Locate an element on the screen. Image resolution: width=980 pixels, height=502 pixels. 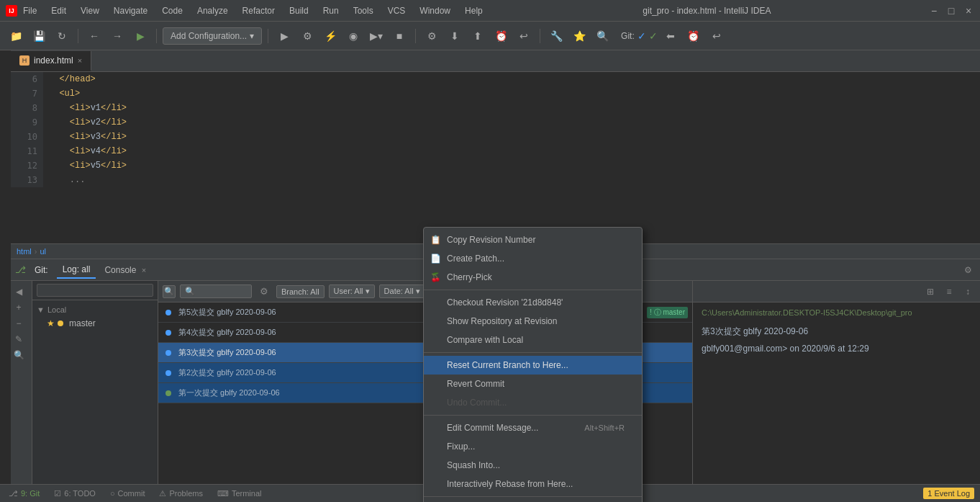
menu-analyze: Analyze is located at coordinates (213, 11).